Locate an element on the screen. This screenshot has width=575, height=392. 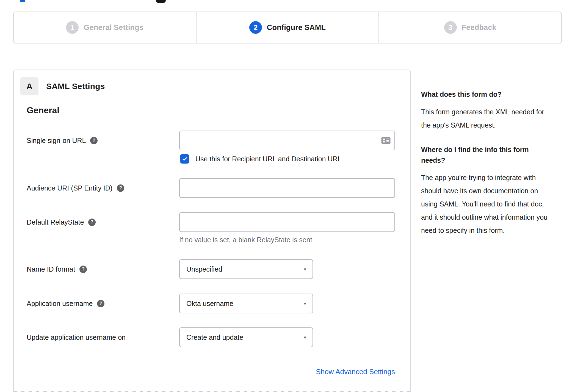
sso-url-label: Single sign-on URL is located at coordinates (56, 141).